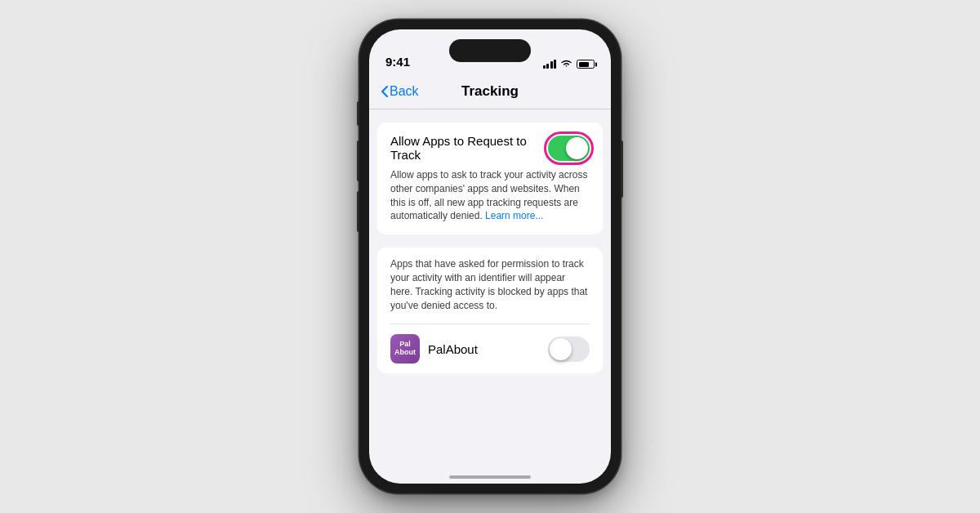 The image size is (980, 513). What do you see at coordinates (586, 64) in the screenshot?
I see `battery-icon` at bounding box center [586, 64].